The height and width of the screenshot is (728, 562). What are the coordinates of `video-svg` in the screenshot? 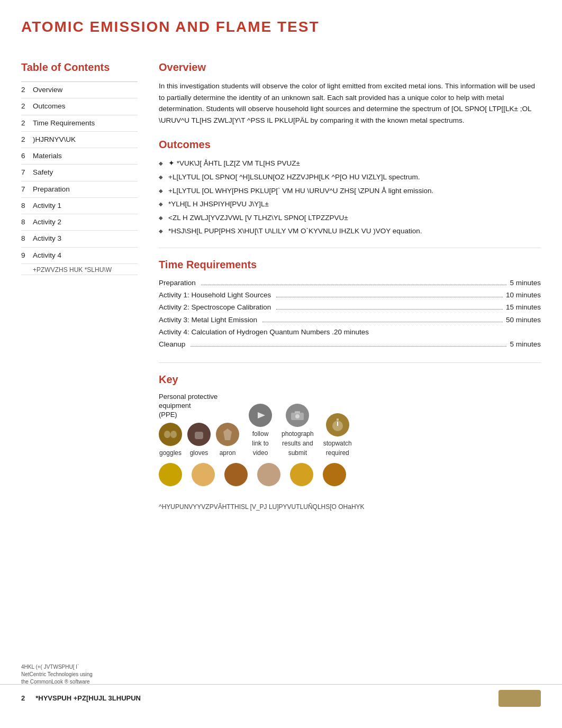 It's located at (260, 415).